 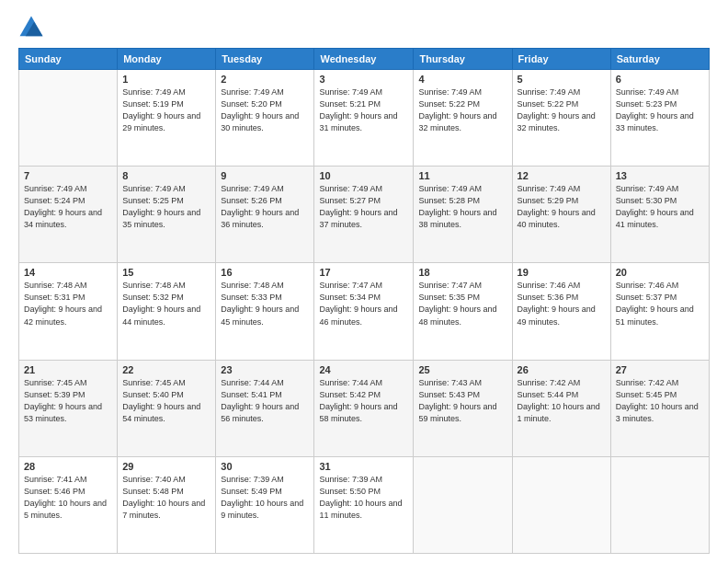 What do you see at coordinates (265, 370) in the screenshot?
I see `day-number: 23` at bounding box center [265, 370].